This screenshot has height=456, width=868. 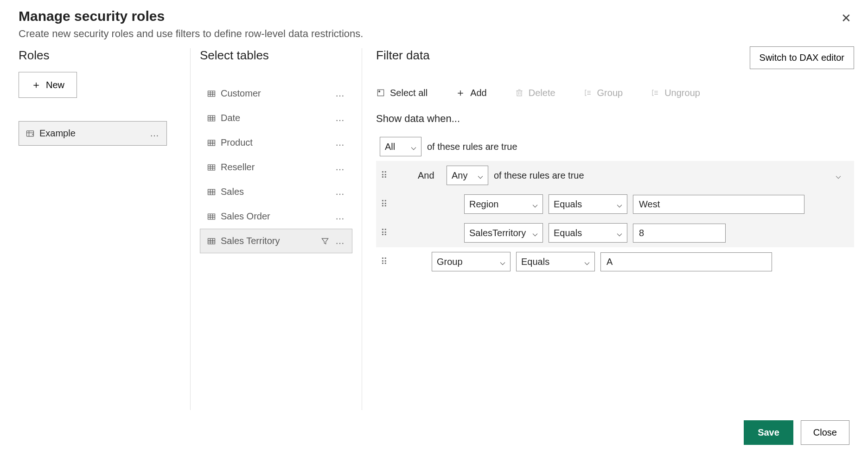 I want to click on add-rule-button: ＋ Add, so click(x=471, y=93).